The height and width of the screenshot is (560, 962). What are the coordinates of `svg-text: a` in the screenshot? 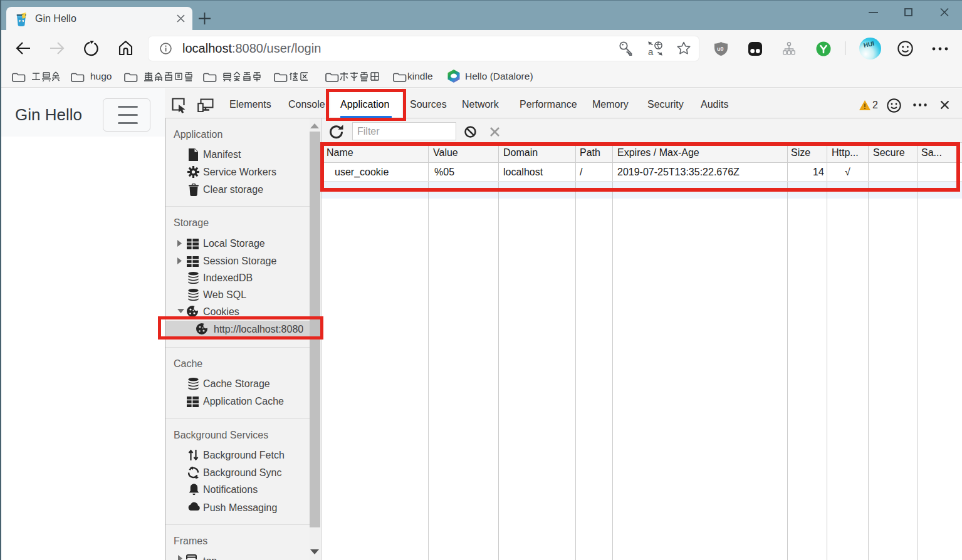 It's located at (651, 51).